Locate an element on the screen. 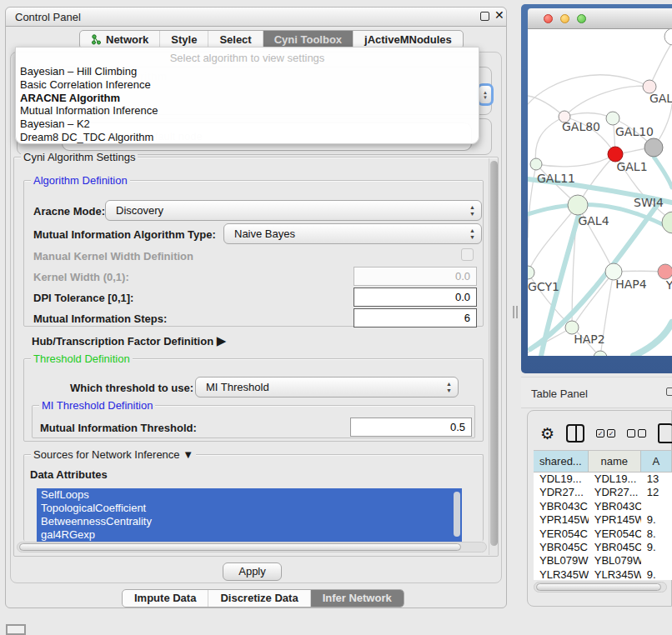 Image resolution: width=672 pixels, height=635 pixels. spinner-down-icon: ▼ is located at coordinates (485, 98).